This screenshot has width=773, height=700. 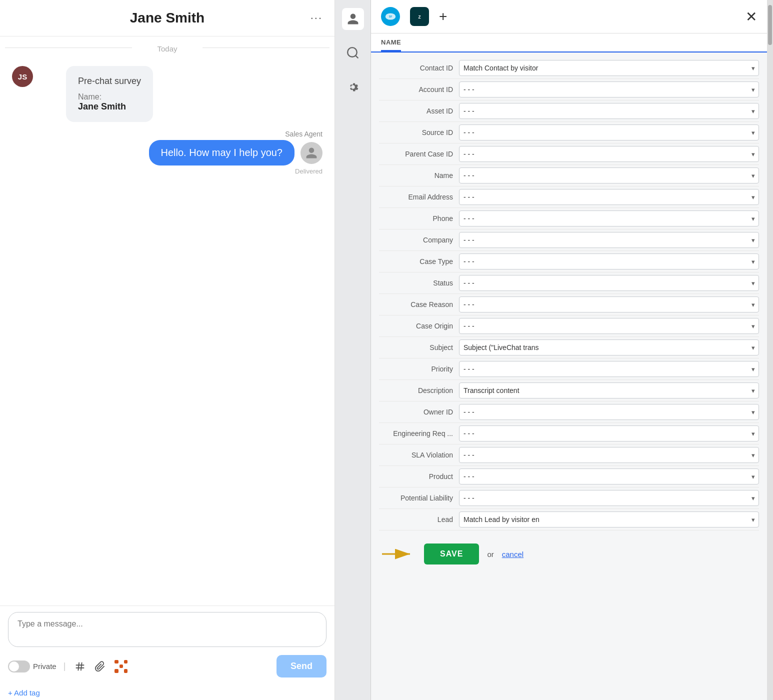 I want to click on chat-title: Jane Smith, so click(x=167, y=18).